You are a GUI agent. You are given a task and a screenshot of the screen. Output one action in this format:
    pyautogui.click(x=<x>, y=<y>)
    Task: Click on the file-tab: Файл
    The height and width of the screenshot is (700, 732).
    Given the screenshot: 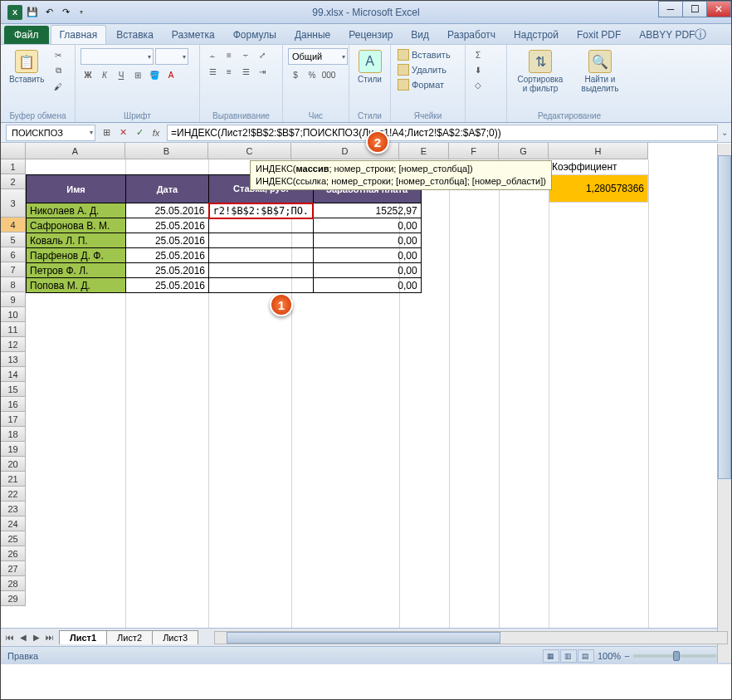 What is the action you would take?
    pyautogui.click(x=27, y=35)
    